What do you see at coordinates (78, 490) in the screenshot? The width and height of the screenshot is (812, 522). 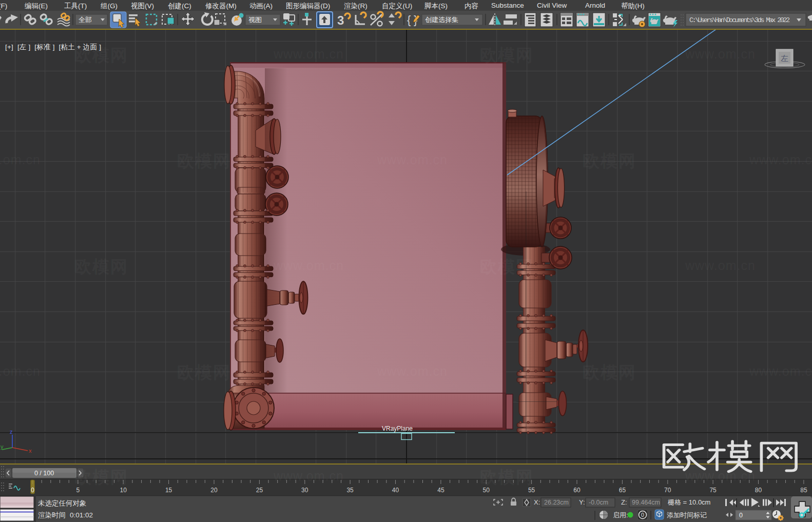 I see `svg-text: 5` at bounding box center [78, 490].